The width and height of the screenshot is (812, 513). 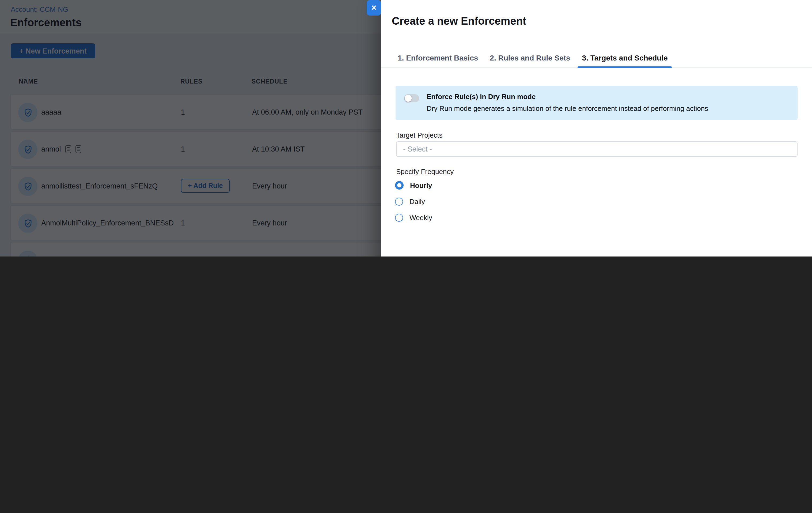 I want to click on dry-run-description: Dry Run mode generates a simulation of t…, so click(x=567, y=109).